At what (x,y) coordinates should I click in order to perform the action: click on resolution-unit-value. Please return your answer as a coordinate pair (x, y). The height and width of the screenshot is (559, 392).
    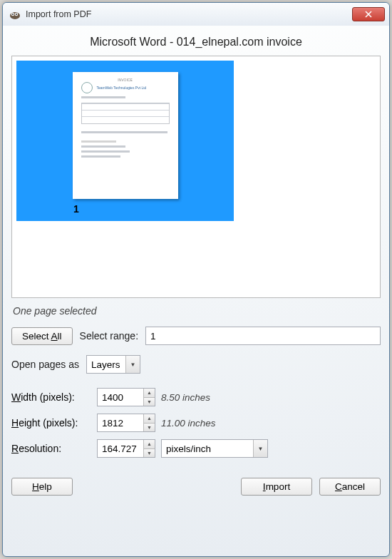
    Looking at the image, I should click on (215, 448).